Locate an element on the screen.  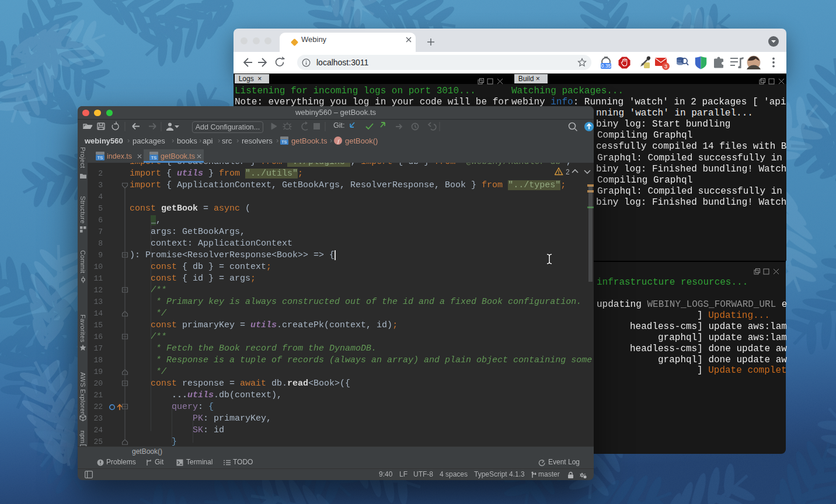
svg-text: 2 is located at coordinates (567, 172).